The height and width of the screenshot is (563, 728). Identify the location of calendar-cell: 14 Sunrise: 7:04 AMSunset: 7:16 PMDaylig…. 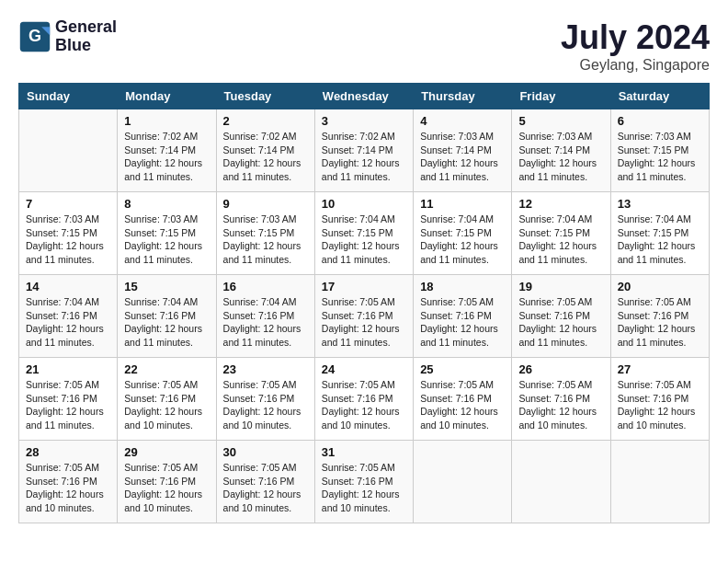
(68, 316).